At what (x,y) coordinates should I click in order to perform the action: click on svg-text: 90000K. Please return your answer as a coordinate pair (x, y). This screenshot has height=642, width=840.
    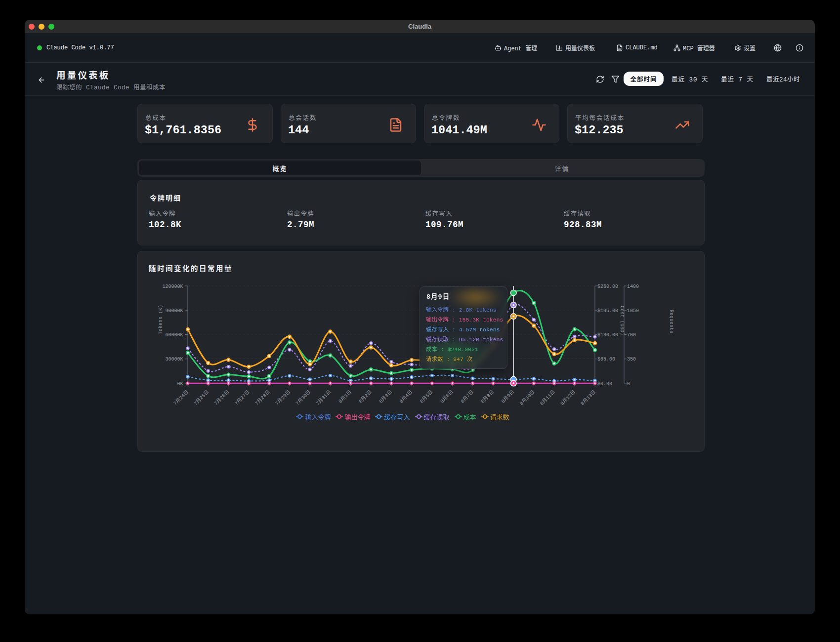
    Looking at the image, I should click on (174, 311).